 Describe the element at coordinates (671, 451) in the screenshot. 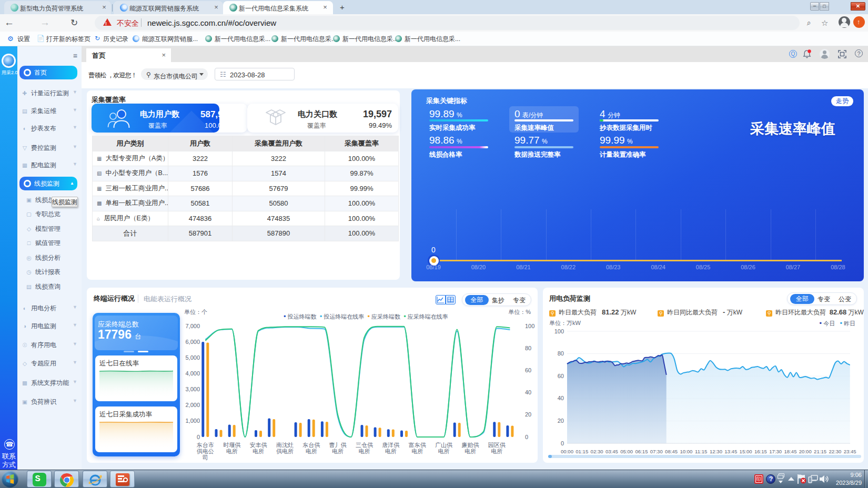

I see `svg-text: 08:45` at that location.